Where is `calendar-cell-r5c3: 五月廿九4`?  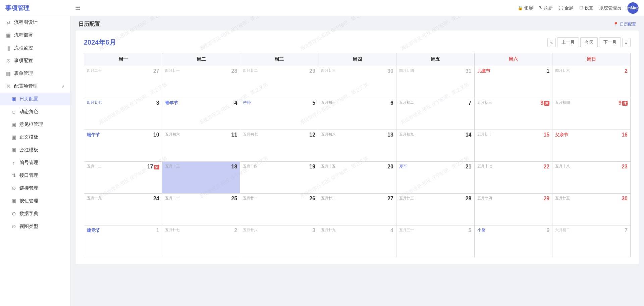
calendar-cell-r5c3: 五月廿九4 is located at coordinates (358, 242).